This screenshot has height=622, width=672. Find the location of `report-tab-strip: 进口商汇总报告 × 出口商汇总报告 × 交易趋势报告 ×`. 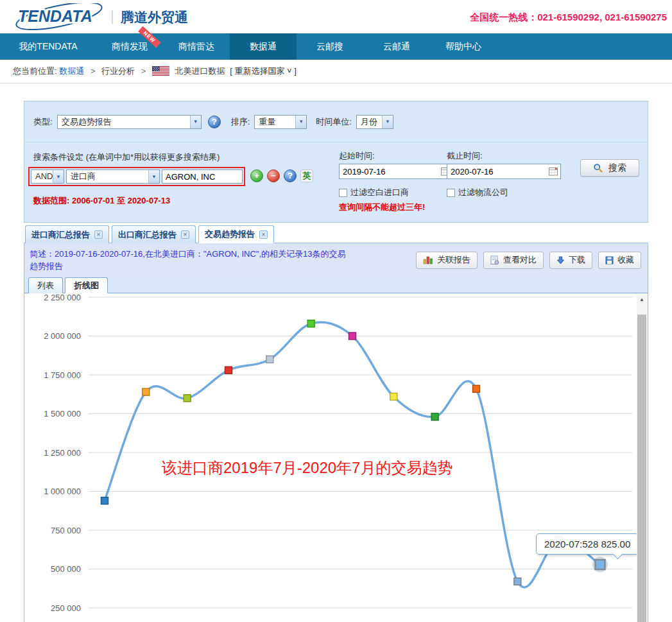

report-tab-strip: 进口商汇总报告 × 出口商汇总报告 × 交易趋势报告 × is located at coordinates (336, 234).